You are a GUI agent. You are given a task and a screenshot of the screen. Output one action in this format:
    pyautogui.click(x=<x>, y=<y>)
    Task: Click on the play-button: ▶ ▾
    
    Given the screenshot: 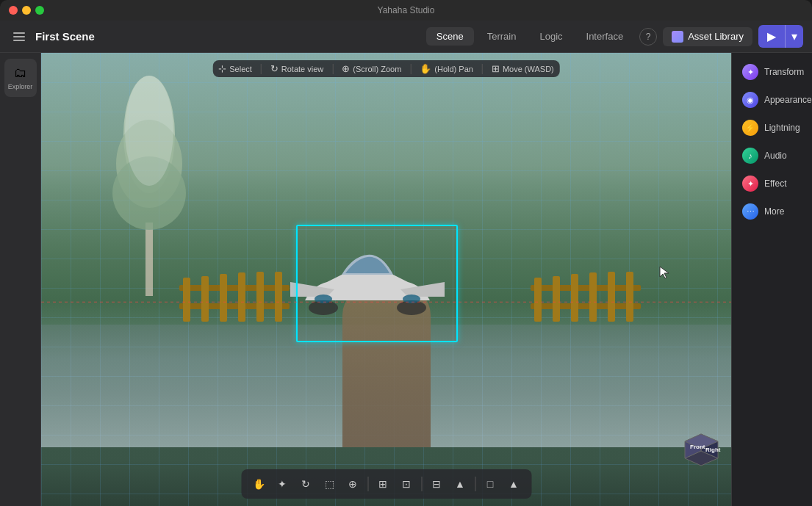 What is the action you would take?
    pyautogui.click(x=780, y=37)
    